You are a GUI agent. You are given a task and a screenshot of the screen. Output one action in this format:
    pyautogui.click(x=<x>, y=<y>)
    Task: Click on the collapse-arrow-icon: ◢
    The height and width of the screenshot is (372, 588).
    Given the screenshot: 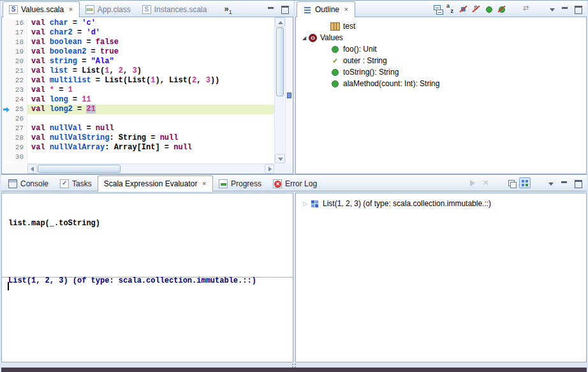 What is the action you would take?
    pyautogui.click(x=304, y=38)
    